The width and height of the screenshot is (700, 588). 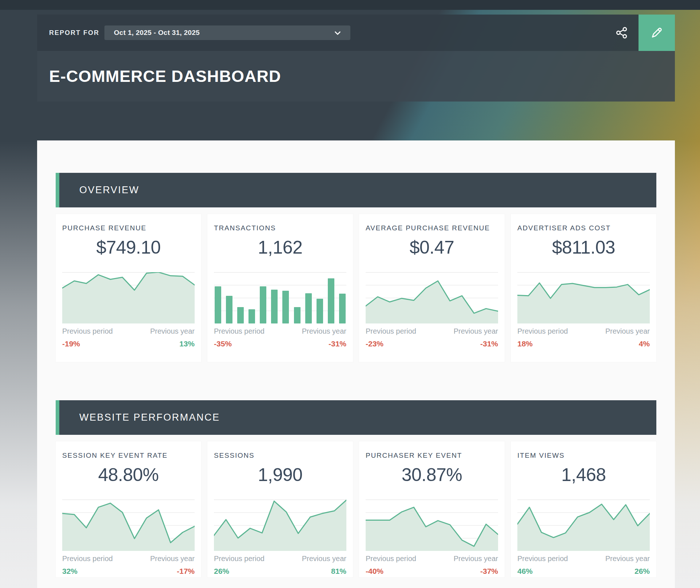 What do you see at coordinates (350, 5) in the screenshot?
I see `top-strip` at bounding box center [350, 5].